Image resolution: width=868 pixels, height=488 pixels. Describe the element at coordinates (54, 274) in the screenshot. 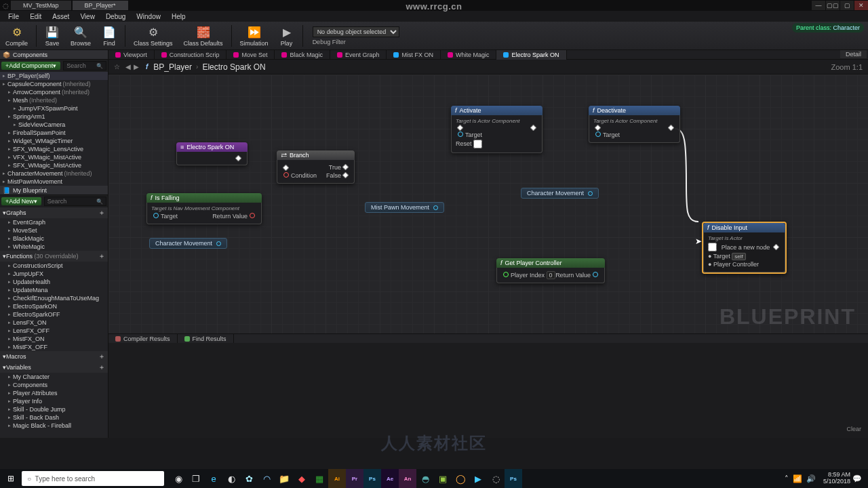

I see `blueprint-item: JumpUpFX` at that location.